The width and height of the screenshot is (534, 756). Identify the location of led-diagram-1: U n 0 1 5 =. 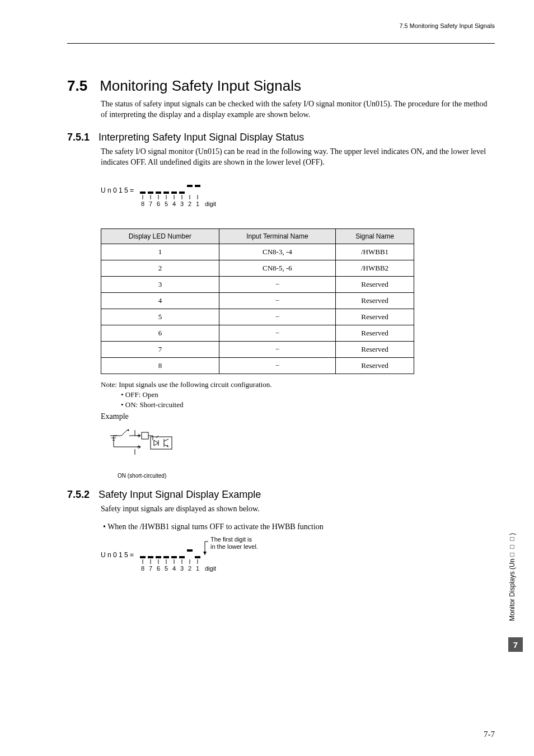
(298, 194).